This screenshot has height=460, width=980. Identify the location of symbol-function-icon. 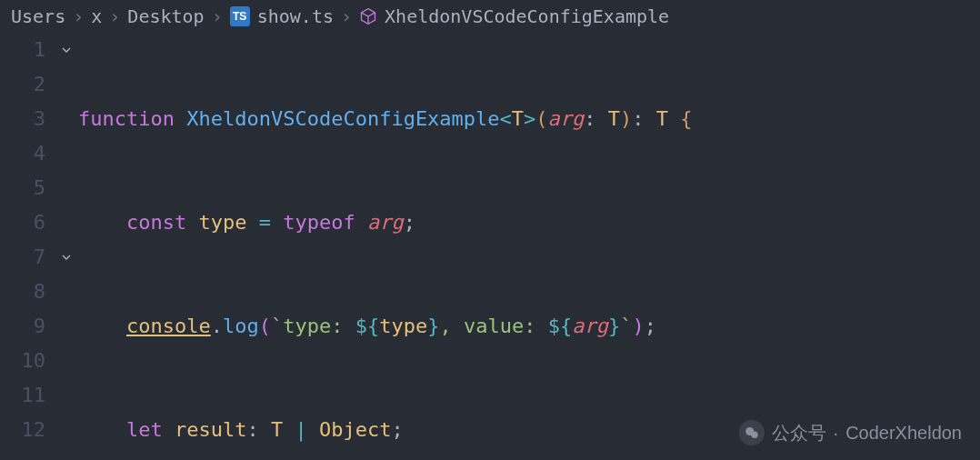
(368, 16).